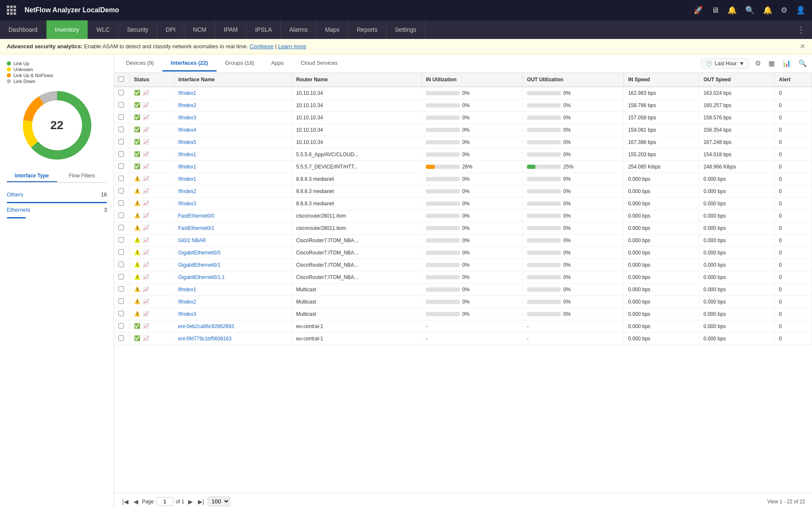  Describe the element at coordinates (787, 64) in the screenshot. I see `chart-icon: 📊` at that location.